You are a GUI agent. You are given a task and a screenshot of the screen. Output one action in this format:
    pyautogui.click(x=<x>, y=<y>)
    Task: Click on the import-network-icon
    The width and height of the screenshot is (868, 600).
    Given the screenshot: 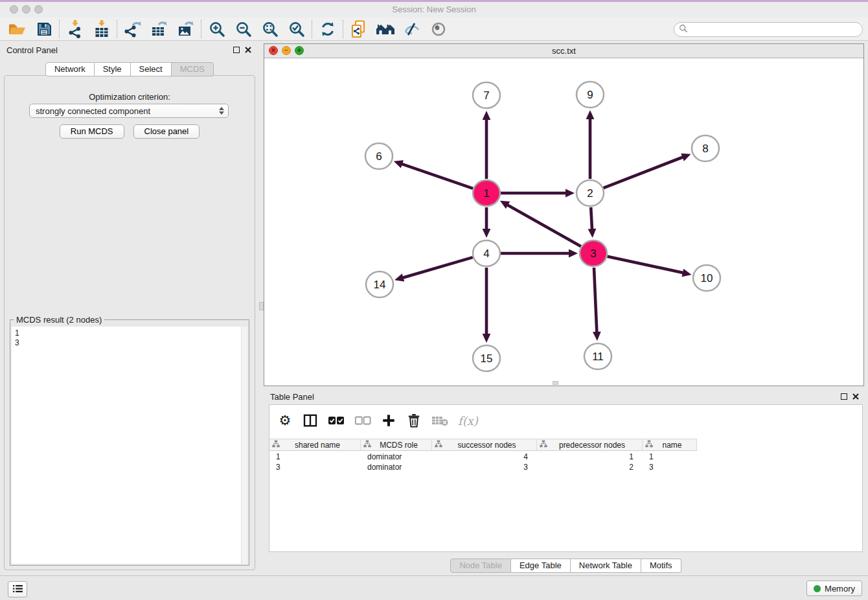 What is the action you would take?
    pyautogui.click(x=75, y=29)
    